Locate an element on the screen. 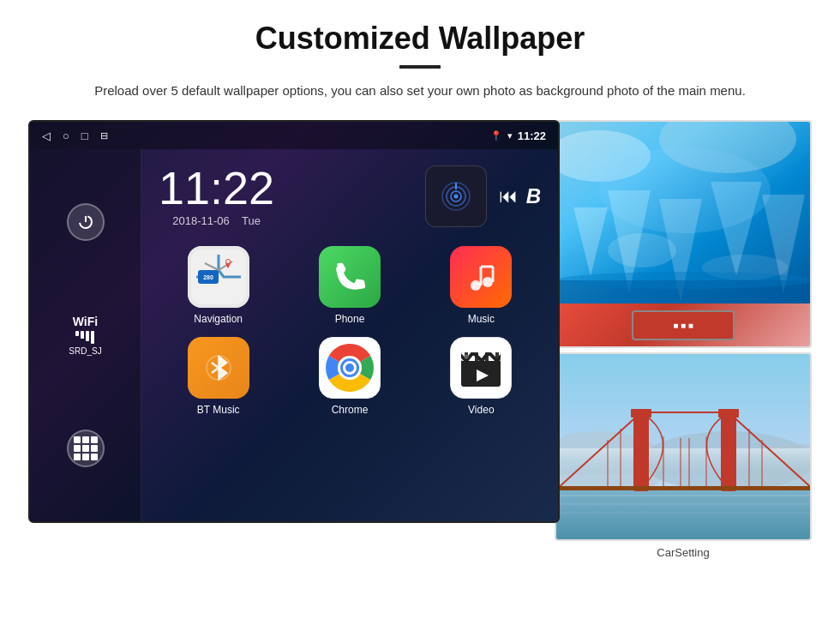 The height and width of the screenshot is (643, 840). status-time: 11:22 is located at coordinates (531, 135).